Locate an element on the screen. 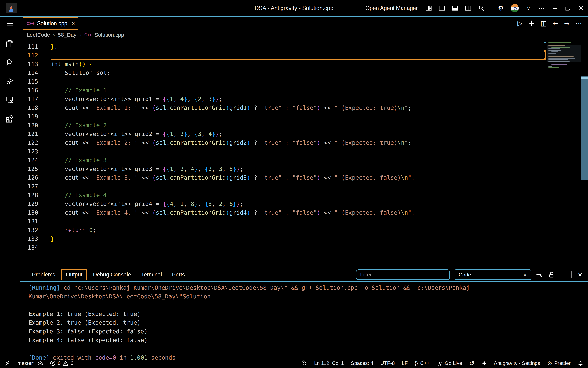 This screenshot has width=588, height=368. toggle-right-panel-icon is located at coordinates (468, 8).